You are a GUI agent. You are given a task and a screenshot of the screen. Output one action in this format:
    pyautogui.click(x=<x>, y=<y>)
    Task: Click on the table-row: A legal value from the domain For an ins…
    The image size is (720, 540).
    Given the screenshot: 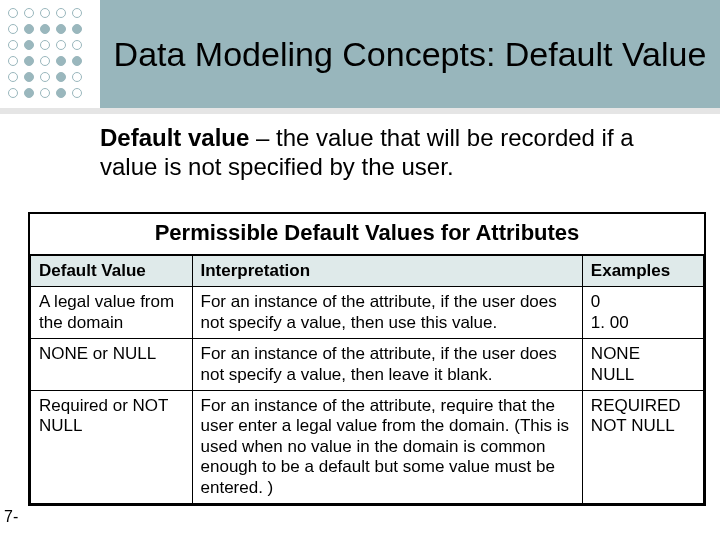 What is the action you would take?
    pyautogui.click(x=368, y=313)
    